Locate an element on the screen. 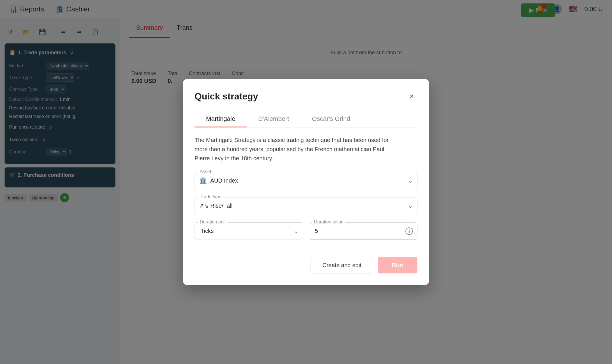  tab-oscars-grind: Oscar's Grind is located at coordinates (331, 119).